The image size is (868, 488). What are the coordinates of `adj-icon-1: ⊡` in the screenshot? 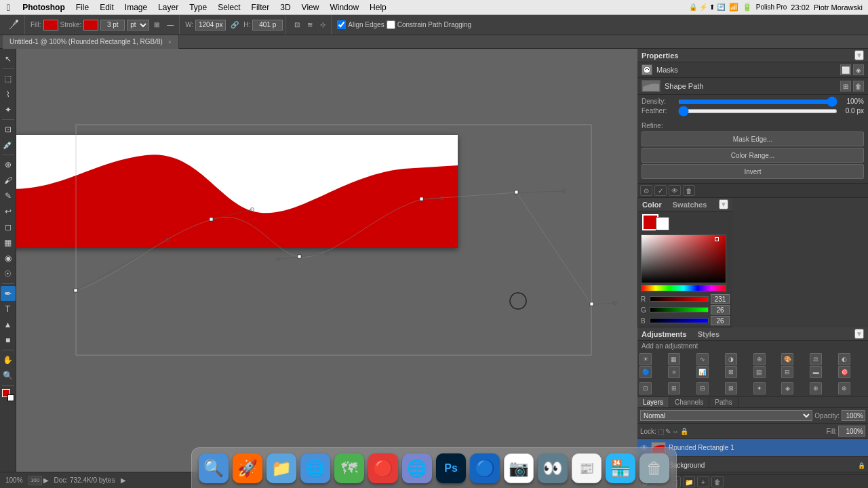 It's located at (646, 388).